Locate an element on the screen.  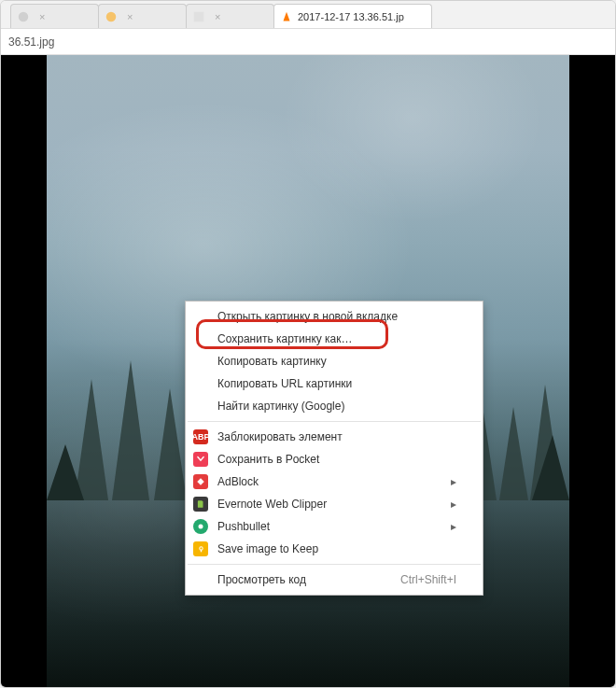
adblock-icon is located at coordinates (201, 482).